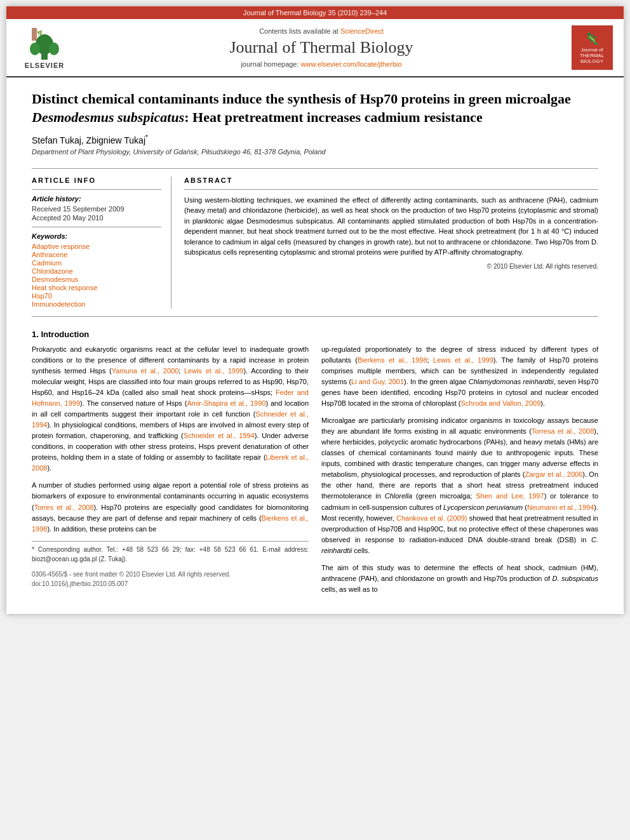 The image size is (630, 840). What do you see at coordinates (44, 65) in the screenshot?
I see `elsevier-wordmark: ELSEVIER` at bounding box center [44, 65].